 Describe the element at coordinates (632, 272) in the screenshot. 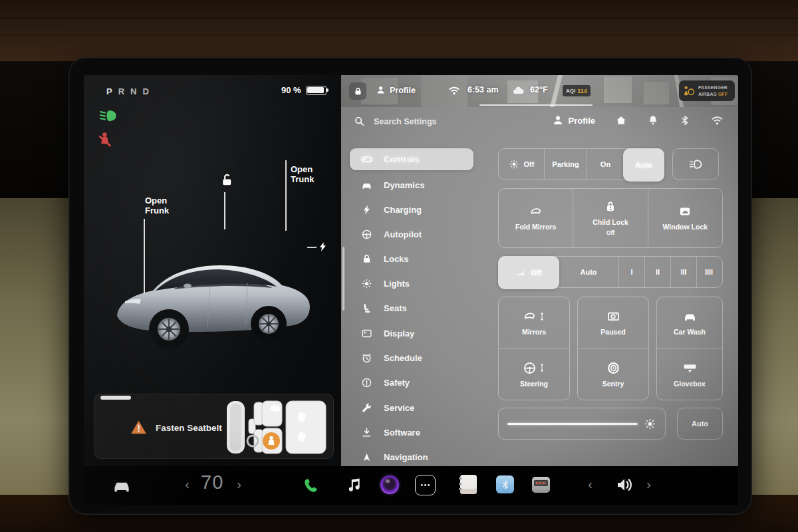

I see `wipers-speed1-option: I` at that location.